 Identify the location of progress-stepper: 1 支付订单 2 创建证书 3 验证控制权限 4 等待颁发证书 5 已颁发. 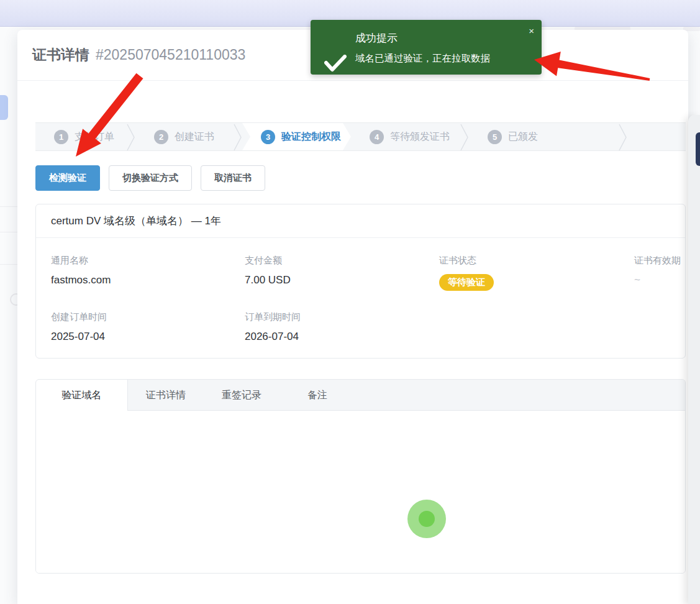
(360, 137).